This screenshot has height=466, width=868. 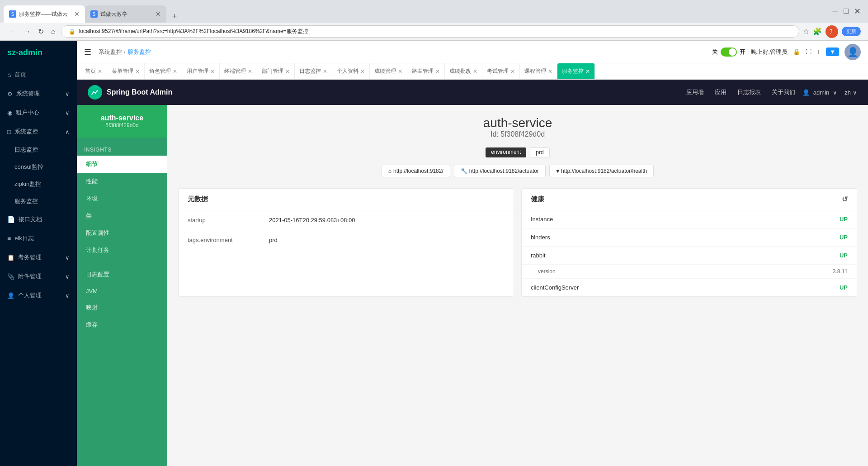 What do you see at coordinates (464, 71) in the screenshot?
I see `tab-grade-review: 成绩批改 ✕` at bounding box center [464, 71].